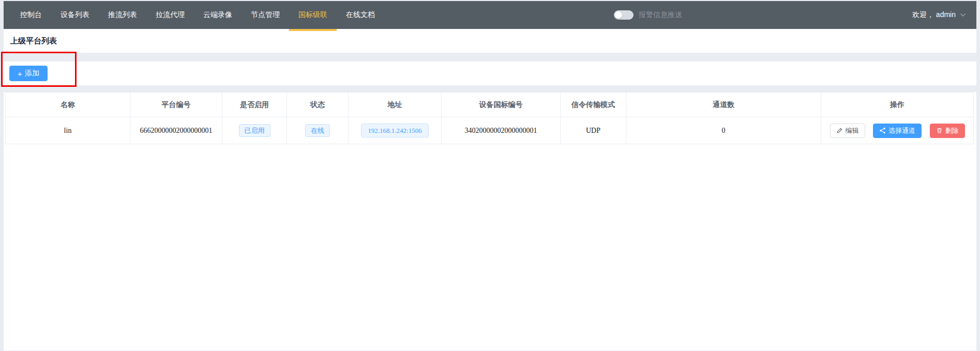  What do you see at coordinates (594, 105) in the screenshot?
I see `col-header-transport: 信令传输模式` at bounding box center [594, 105].